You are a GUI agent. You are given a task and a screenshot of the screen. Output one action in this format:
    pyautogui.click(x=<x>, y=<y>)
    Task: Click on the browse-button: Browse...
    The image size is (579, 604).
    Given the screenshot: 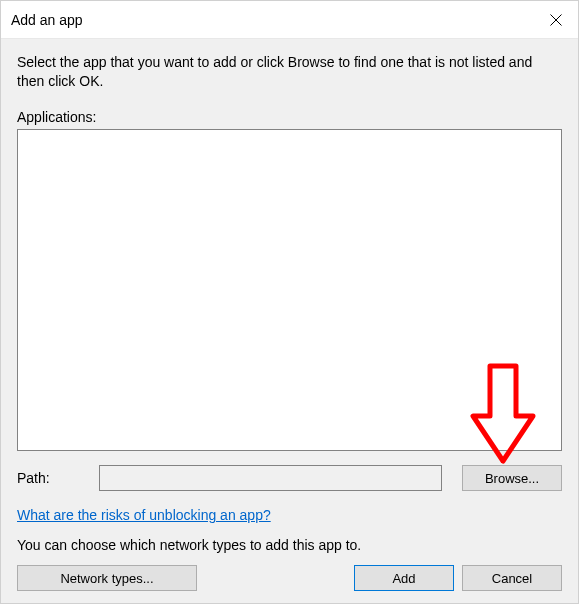 What is the action you would take?
    pyautogui.click(x=512, y=478)
    